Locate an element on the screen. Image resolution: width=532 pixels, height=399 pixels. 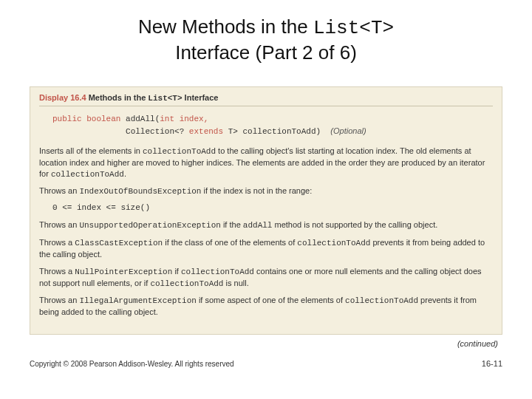
display-header: Display 16.4 Methods in the List<T> Inte… is located at coordinates (266, 98).